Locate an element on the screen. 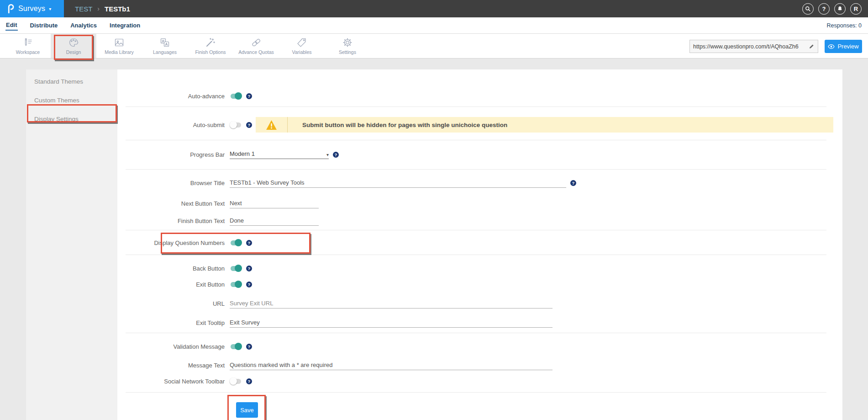 The width and height of the screenshot is (868, 420). next-button-text-input is located at coordinates (274, 204).